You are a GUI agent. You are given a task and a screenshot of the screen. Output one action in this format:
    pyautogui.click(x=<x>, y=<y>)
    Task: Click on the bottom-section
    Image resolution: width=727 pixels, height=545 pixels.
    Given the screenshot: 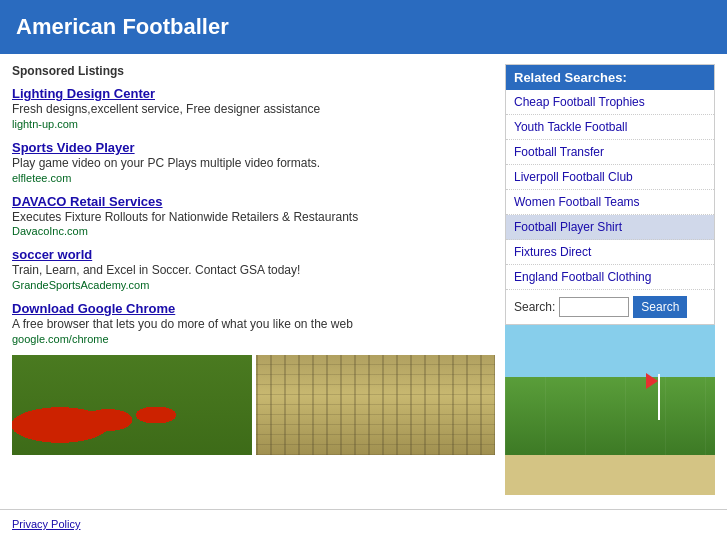 What is the action you would take?
    pyautogui.click(x=364, y=480)
    